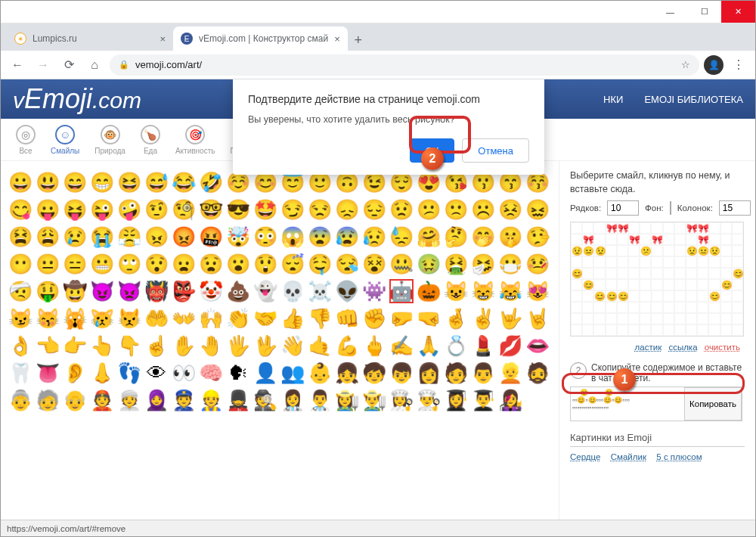 The width and height of the screenshot is (756, 537). Describe the element at coordinates (211, 291) in the screenshot. I see `emoji-cell: 🤡` at that location.